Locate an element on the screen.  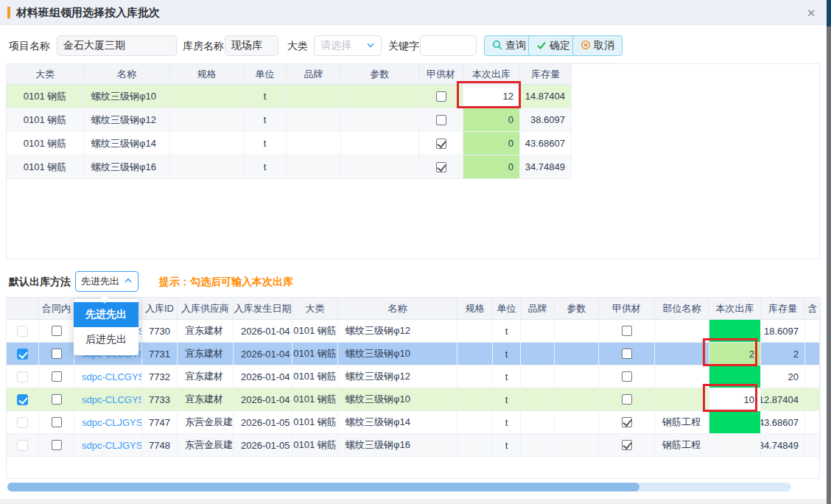
dropdown-option-lifo: 后进先出 is located at coordinates (106, 340).